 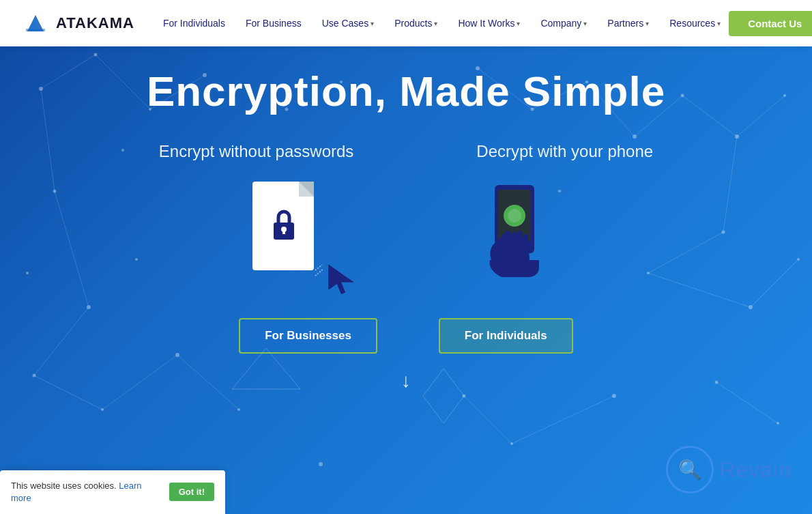 What do you see at coordinates (96, 23) in the screenshot?
I see `brand-name: ATAKAMA` at bounding box center [96, 23].